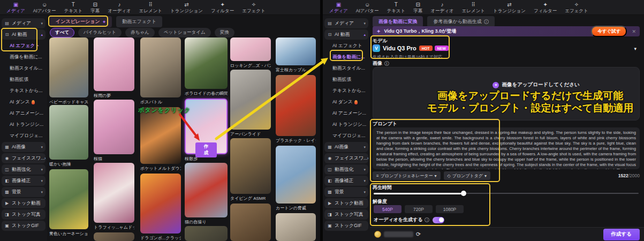 The height and width of the screenshot is (241, 644). I want to click on tab-inspiration: インスピレーション ✦, so click(81, 21).